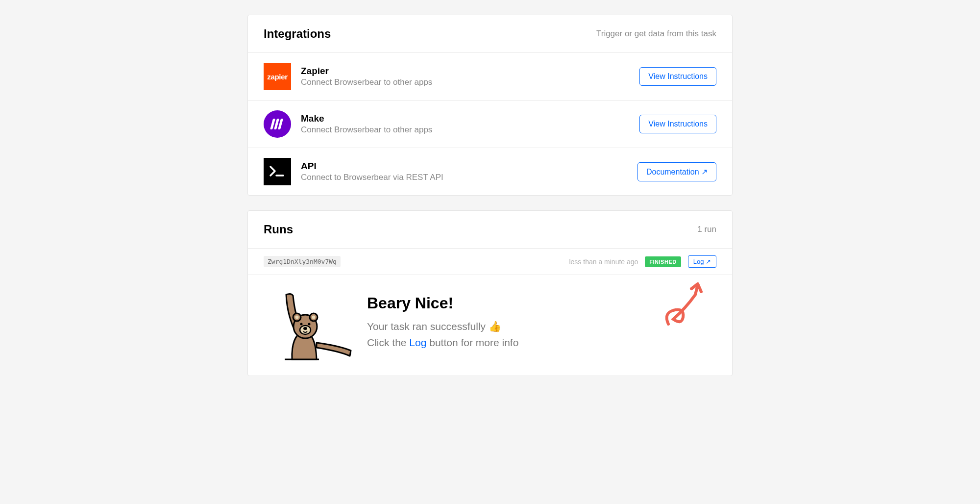 The image size is (980, 504). Describe the element at coordinates (657, 34) in the screenshot. I see `integrations-subtitle: Trigger or get data from this task` at that location.